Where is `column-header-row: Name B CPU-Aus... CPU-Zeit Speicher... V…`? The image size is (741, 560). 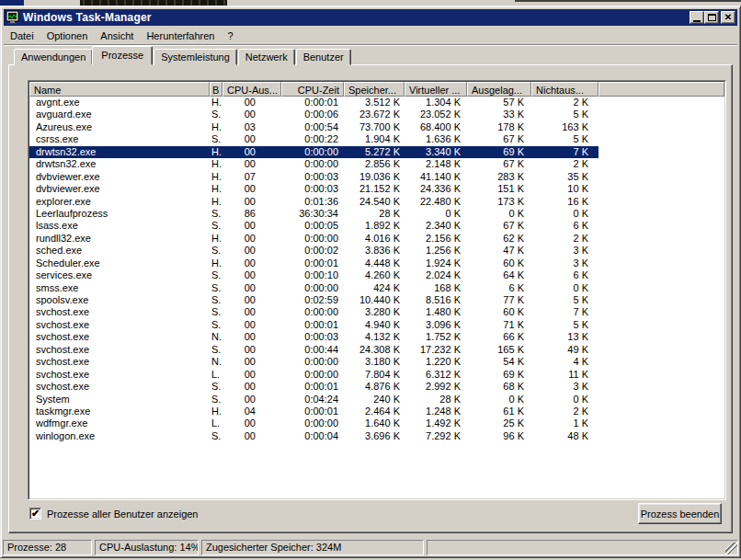 column-header-row: Name B CPU-Aus... CPU-Zeit Speicher... V… is located at coordinates (377, 89).